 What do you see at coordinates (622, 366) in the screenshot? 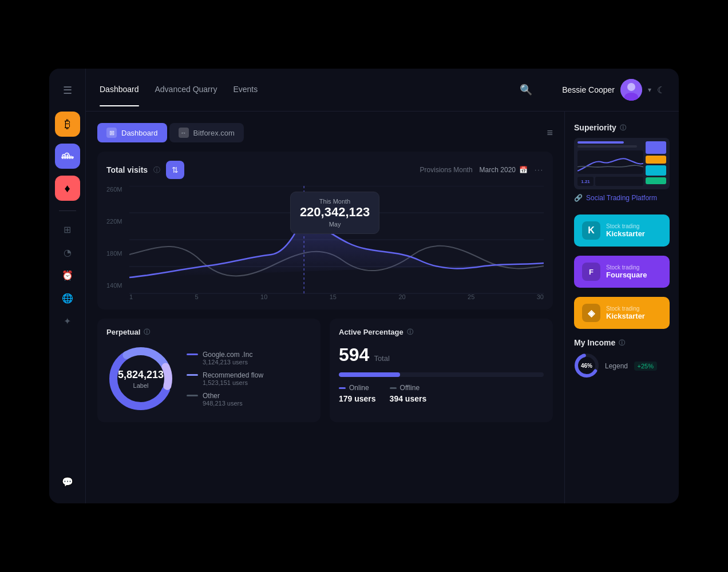
I see `income-content: 46% Legend +25%` at bounding box center [622, 366].